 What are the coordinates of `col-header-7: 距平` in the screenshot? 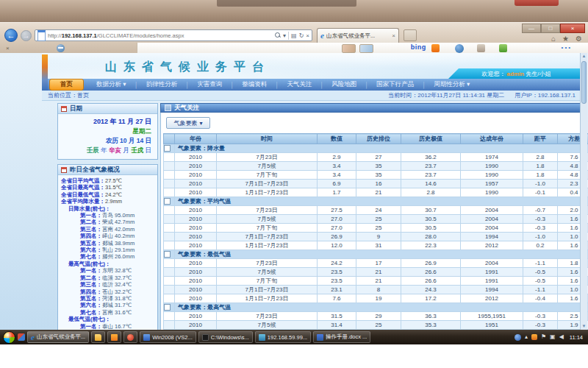 It's located at (541, 139).